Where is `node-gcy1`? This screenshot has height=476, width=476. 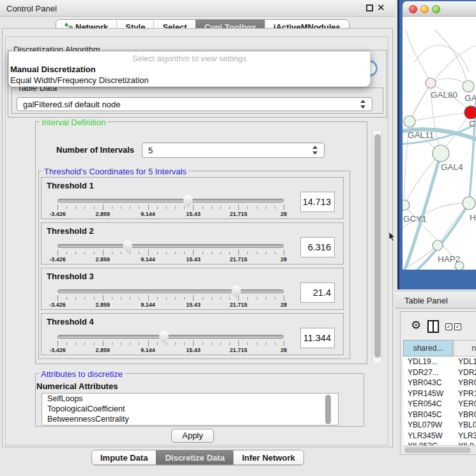
node-gcy1 is located at coordinates (406, 205).